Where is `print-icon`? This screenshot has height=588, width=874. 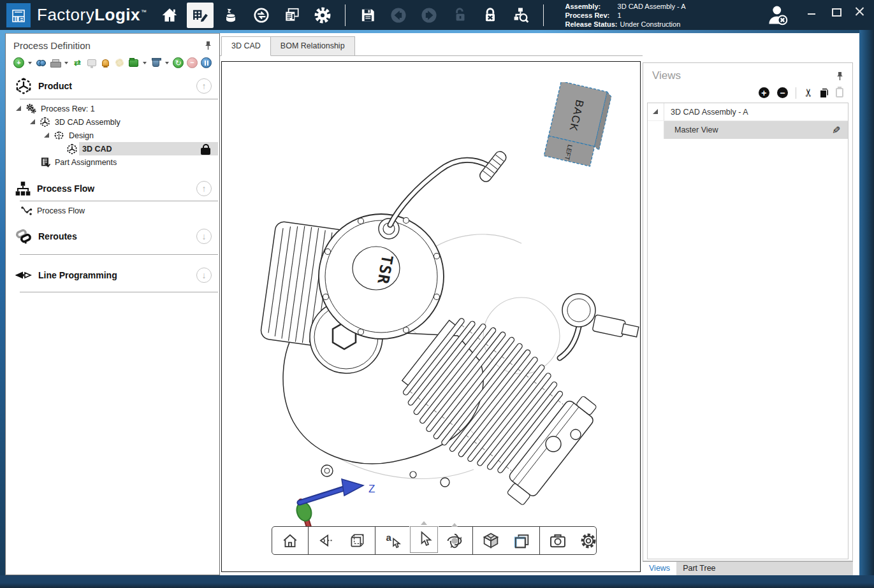
print-icon is located at coordinates (55, 62).